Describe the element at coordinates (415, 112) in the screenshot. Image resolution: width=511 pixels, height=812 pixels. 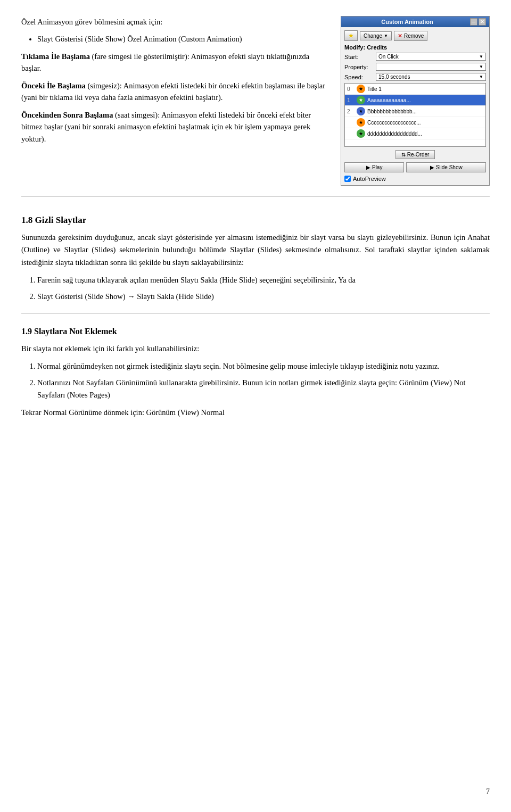
I see `list-item: 2 ★ Bbbbbbbbbbbbbbb...` at that location.